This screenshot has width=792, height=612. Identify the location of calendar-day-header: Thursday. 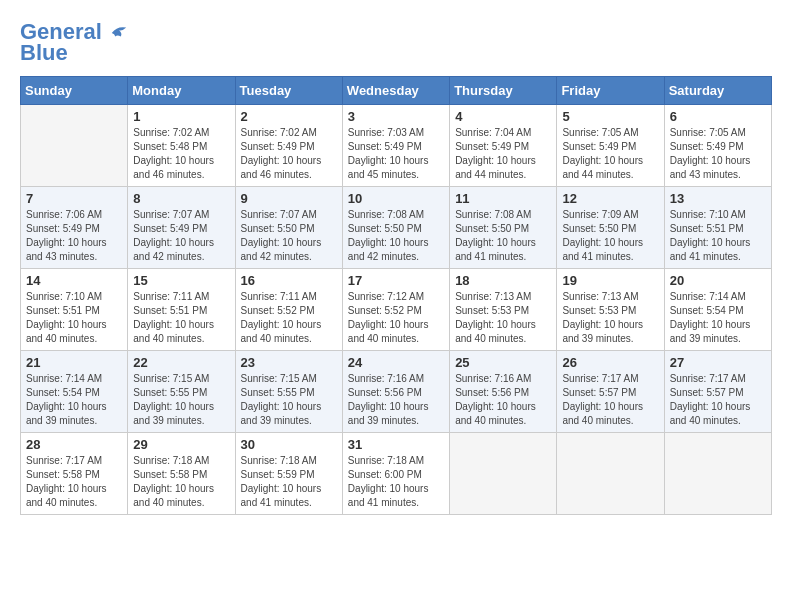
(504, 91).